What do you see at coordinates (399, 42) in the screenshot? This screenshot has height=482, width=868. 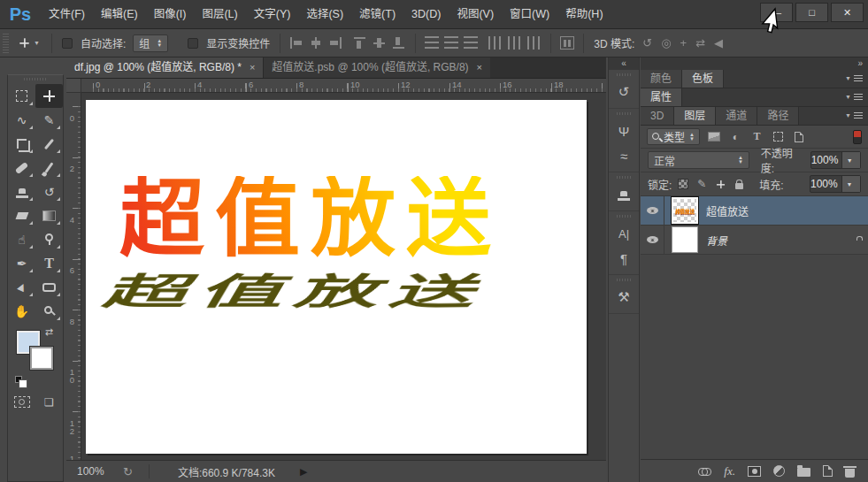 I see `align-bottom-edges-button` at bounding box center [399, 42].